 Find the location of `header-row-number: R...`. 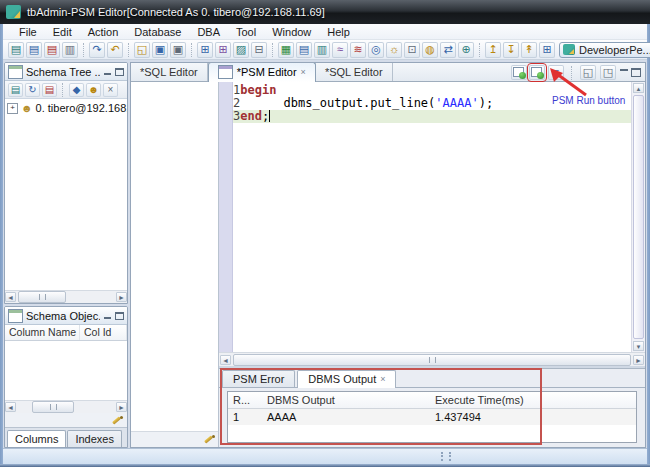

header-row-number: R... is located at coordinates (245, 400).